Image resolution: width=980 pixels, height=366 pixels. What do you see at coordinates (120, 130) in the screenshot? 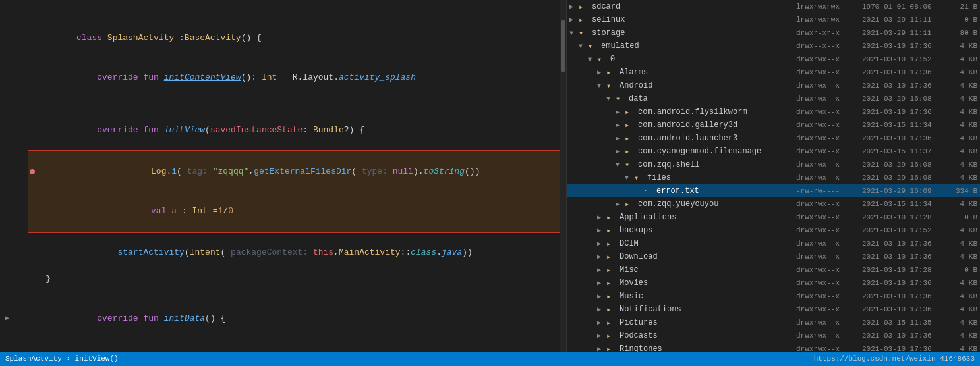
I see `keyword-override: override` at bounding box center [120, 130].